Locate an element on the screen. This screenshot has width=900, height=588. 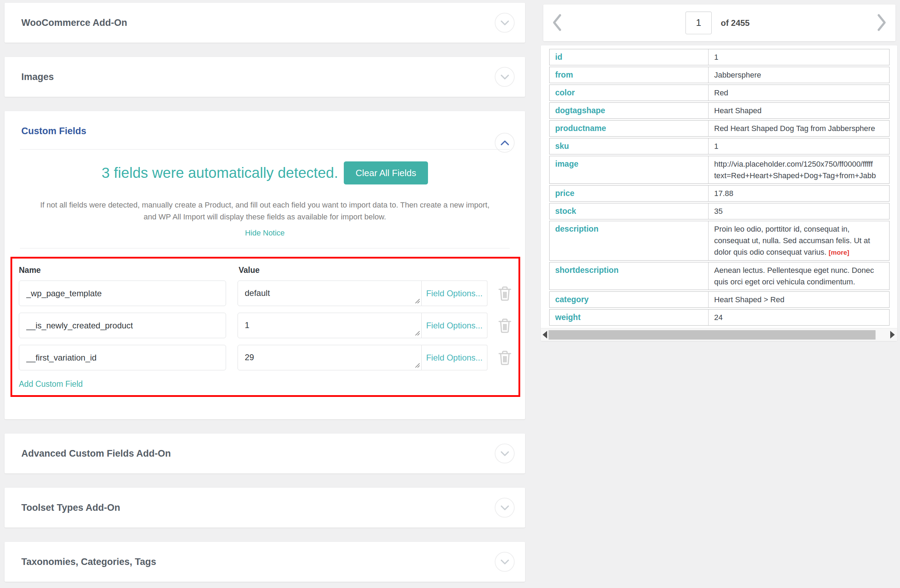
panel-title: Toolset Types Add-On is located at coordinates (71, 508).